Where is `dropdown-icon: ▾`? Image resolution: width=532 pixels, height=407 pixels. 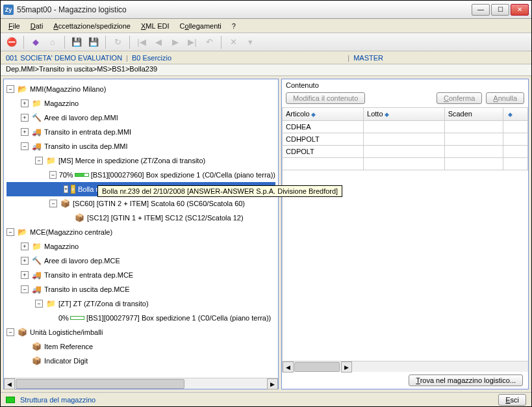 dropdown-icon: ▾ is located at coordinates (250, 42).